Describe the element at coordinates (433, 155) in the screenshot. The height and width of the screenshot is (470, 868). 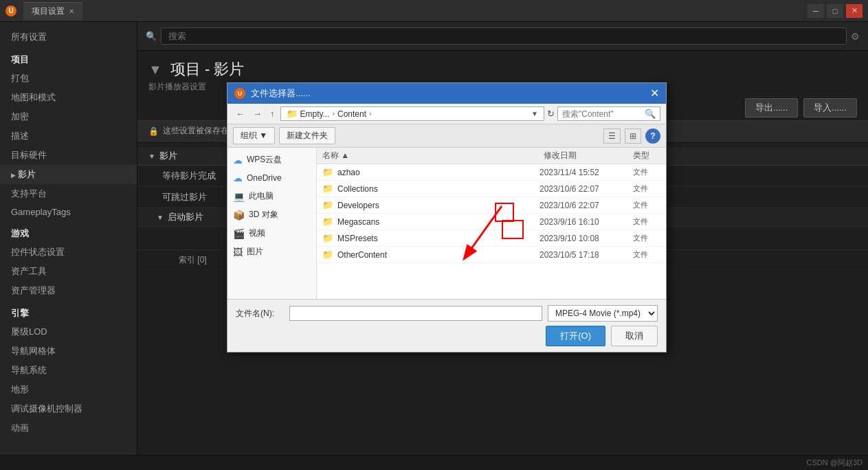
I see `col-name-header: 名称 ▲` at that location.